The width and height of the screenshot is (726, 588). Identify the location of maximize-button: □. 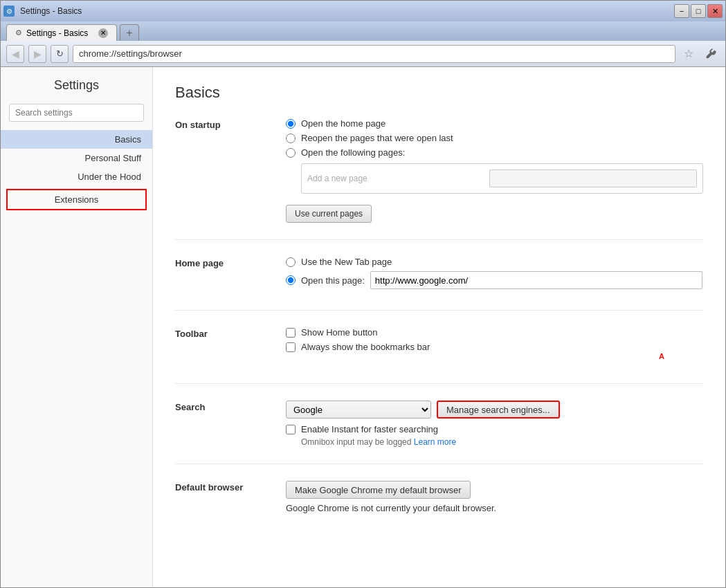
(698, 11).